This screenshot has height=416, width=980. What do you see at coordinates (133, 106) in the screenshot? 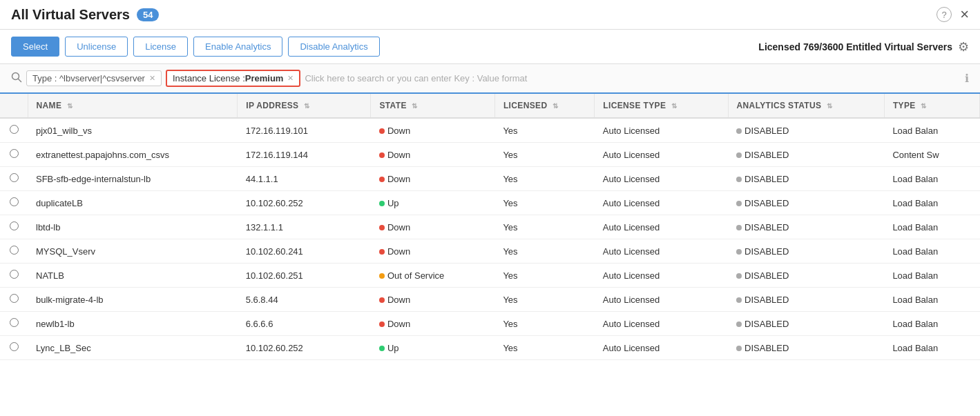
I see `col-header-name: NAME ⇅` at bounding box center [133, 106].